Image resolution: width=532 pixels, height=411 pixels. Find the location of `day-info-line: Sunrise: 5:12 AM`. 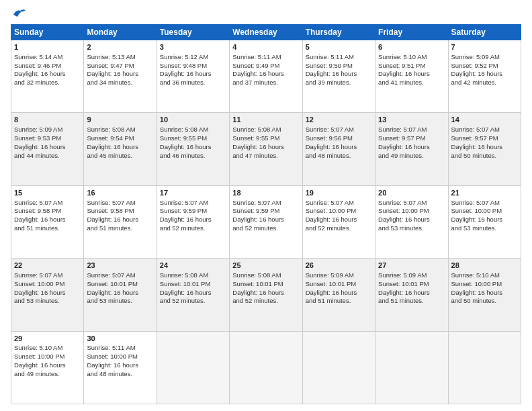

day-info-line: Sunrise: 5:12 AM is located at coordinates (193, 58).